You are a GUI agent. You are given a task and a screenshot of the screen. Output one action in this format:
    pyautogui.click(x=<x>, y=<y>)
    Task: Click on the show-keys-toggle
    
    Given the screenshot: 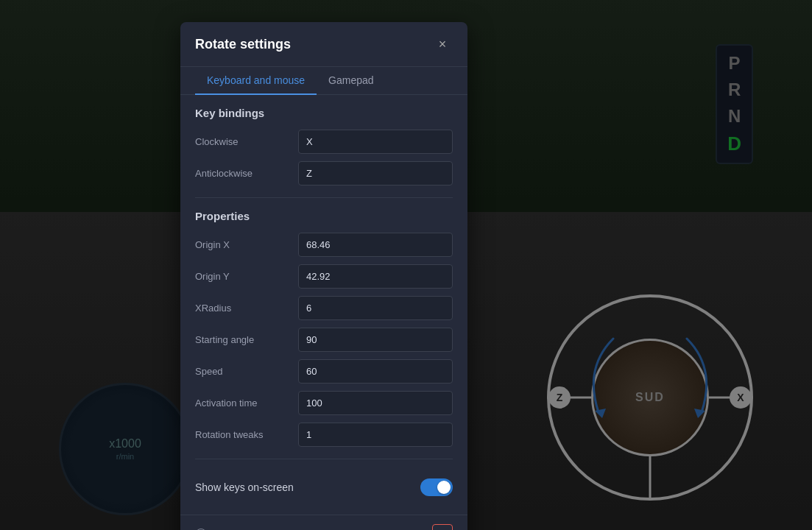 What is the action you would take?
    pyautogui.click(x=437, y=487)
    